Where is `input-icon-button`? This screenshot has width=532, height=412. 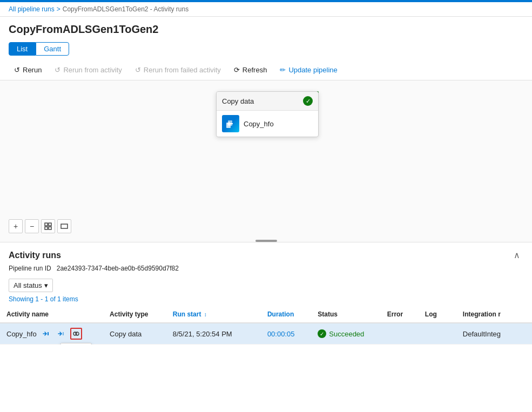 input-icon-button is located at coordinates (46, 334).